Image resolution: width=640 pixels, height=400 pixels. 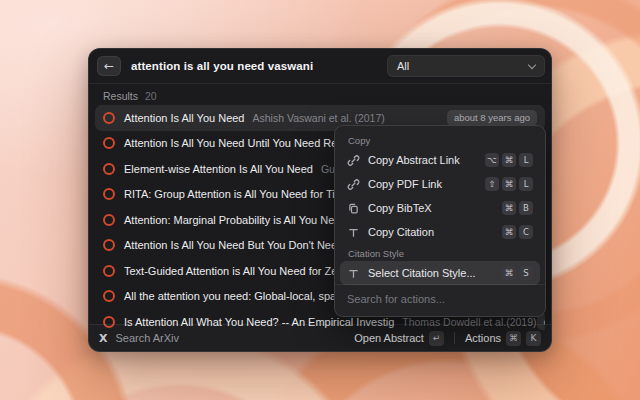 I want to click on copy-icon, so click(x=354, y=208).